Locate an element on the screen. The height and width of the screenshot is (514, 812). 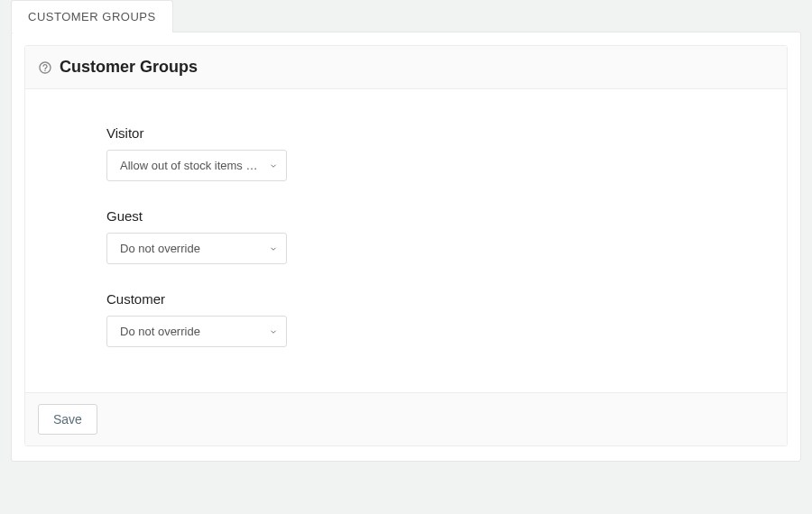
form-group-customer: Customer Do not override Allow out of st… is located at coordinates (440, 319).